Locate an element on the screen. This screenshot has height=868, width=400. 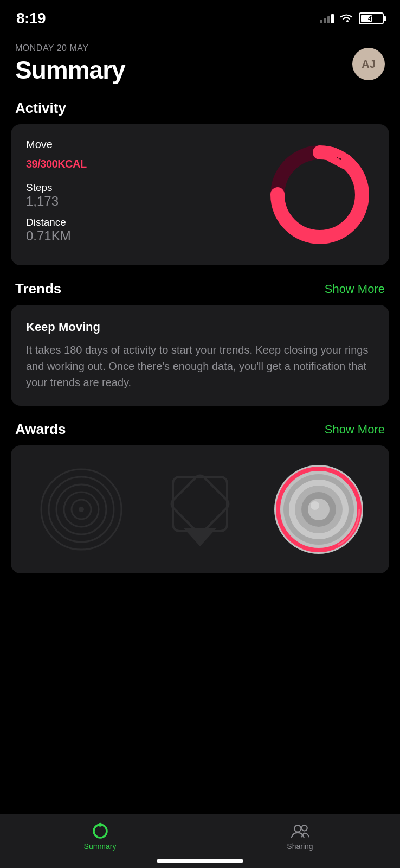
summary-nav-icon is located at coordinates (100, 831).